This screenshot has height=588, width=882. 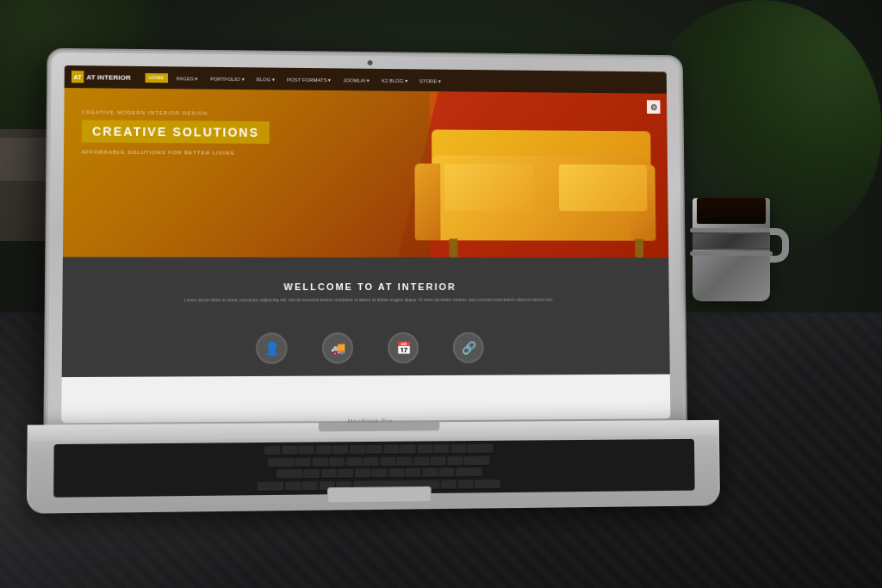 What do you see at coordinates (338, 348) in the screenshot?
I see `icon-delivery: 🚚` at bounding box center [338, 348].